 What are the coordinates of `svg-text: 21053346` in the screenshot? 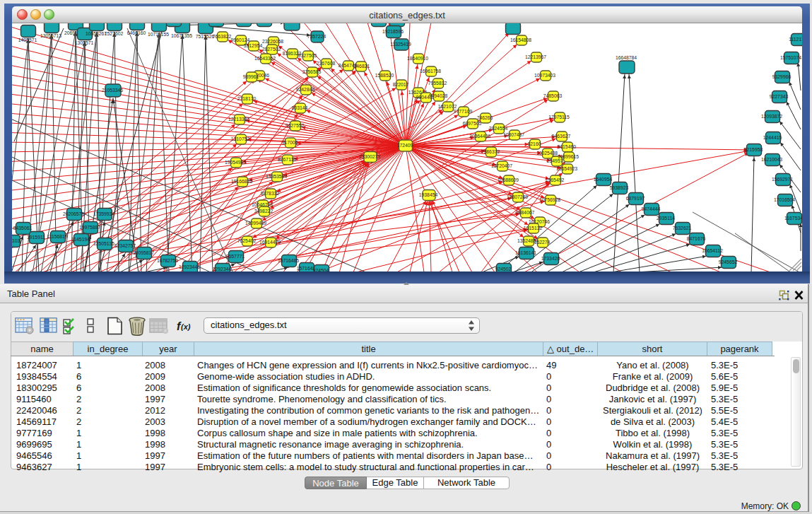 It's located at (112, 90).